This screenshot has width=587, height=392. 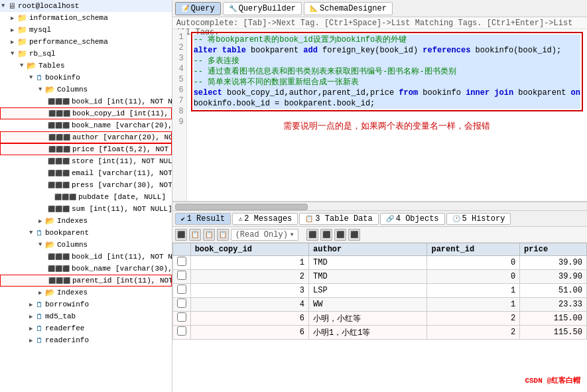 I want to click on cell-parent-id: 0, so click(x=474, y=277).